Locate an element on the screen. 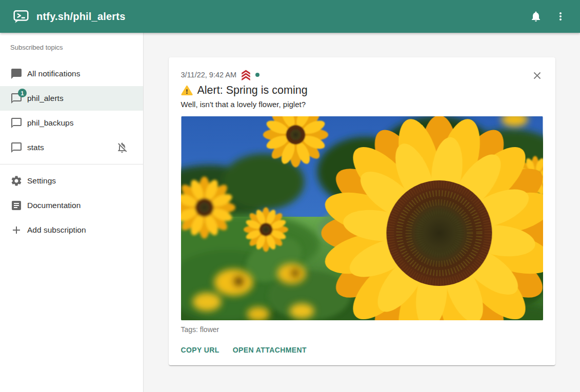  sidebar-item-phil-alerts: 1 phil_alerts is located at coordinates (72, 98).